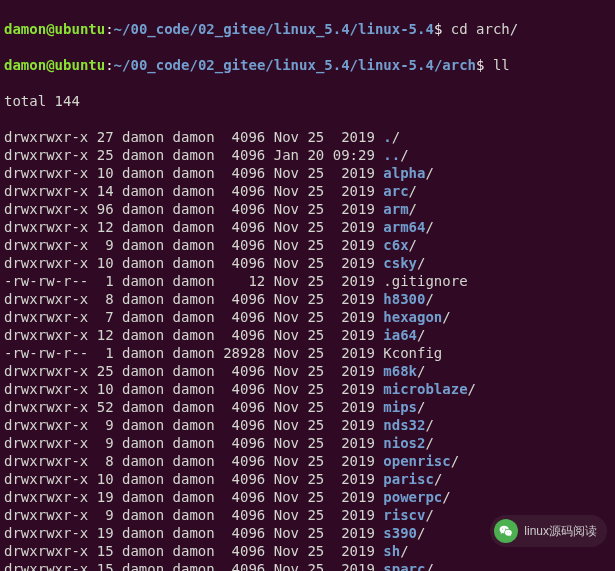 The image size is (615, 571). I want to click on dir-name: arc, so click(396, 191).